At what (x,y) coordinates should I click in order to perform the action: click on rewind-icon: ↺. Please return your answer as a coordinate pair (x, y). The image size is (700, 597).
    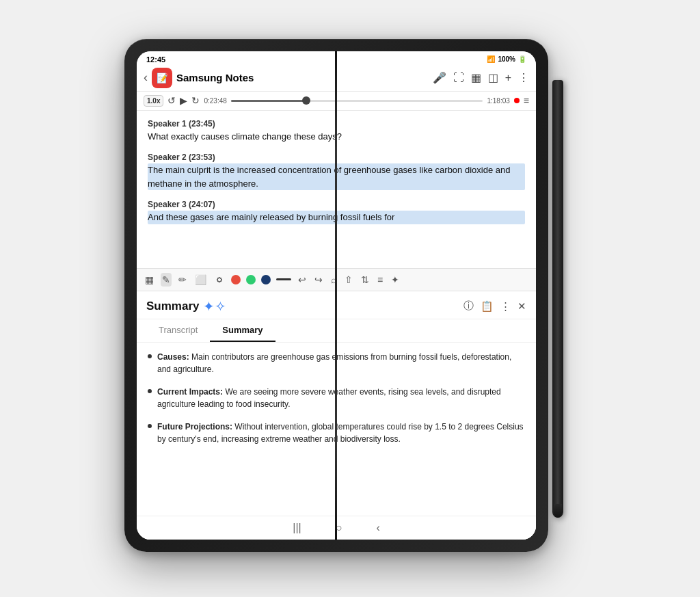
    Looking at the image, I should click on (172, 101).